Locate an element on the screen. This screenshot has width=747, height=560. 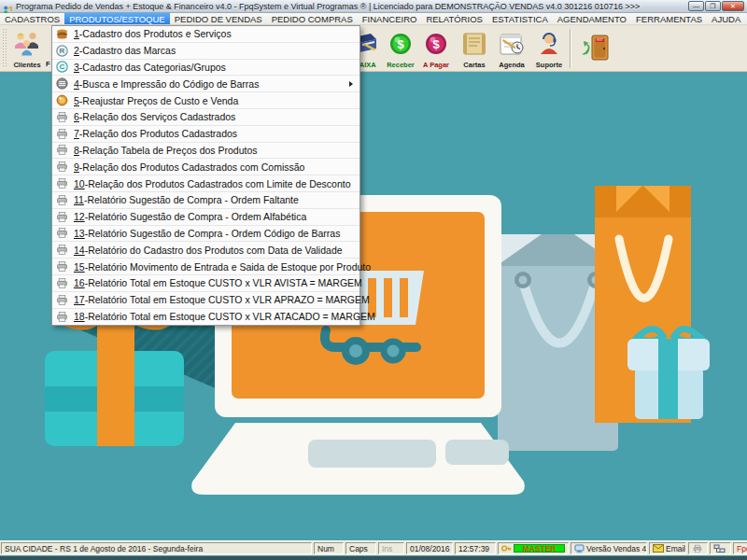
menu-item-label: 18-Relatório Total em Estoque CUSTO x VL… is located at coordinates (224, 316).